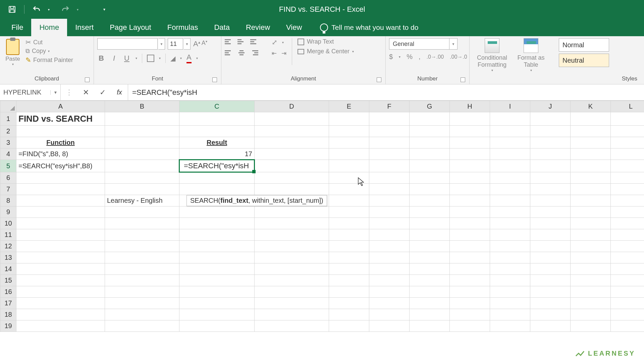  Describe the element at coordinates (119, 93) in the screenshot. I see `insert-function-button: fx` at that location.